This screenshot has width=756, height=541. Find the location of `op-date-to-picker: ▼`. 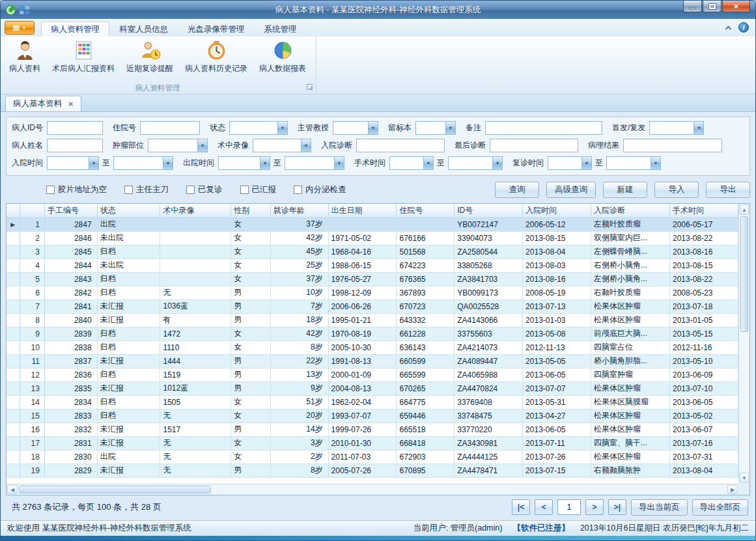

op-date-to-picker: ▼ is located at coordinates (475, 163).